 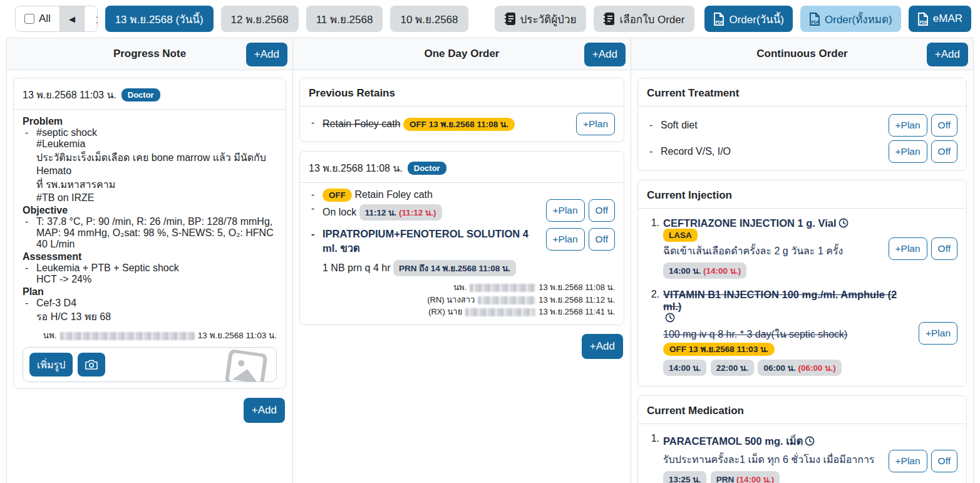 What do you see at coordinates (72, 19) in the screenshot?
I see `left-arrow-icon: ◀` at bounding box center [72, 19].